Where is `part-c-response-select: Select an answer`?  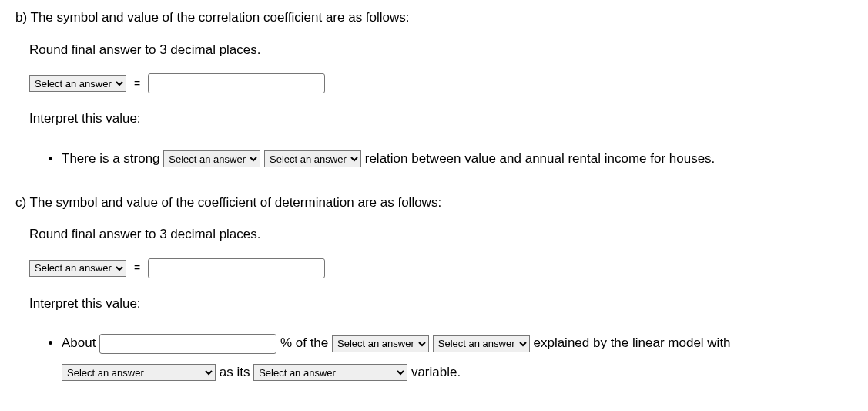
part-c-response-select: Select an answer is located at coordinates (481, 344).